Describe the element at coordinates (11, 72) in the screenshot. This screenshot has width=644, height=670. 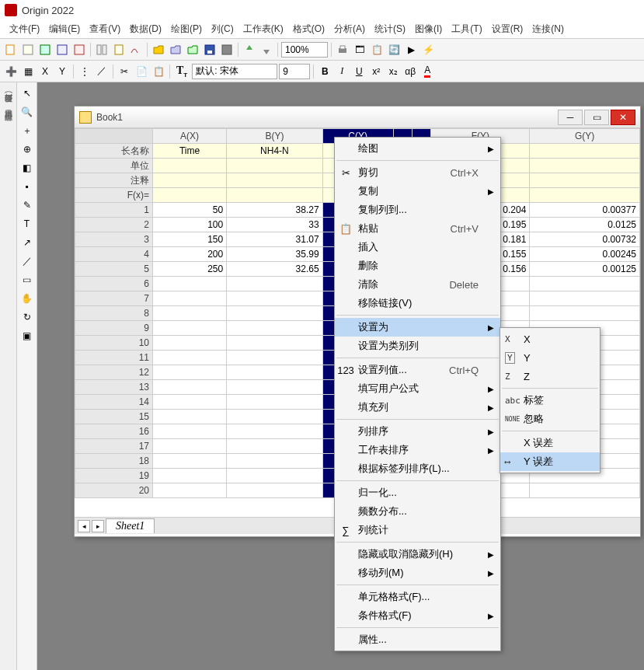
I see `add-column-icon: ➕` at that location.